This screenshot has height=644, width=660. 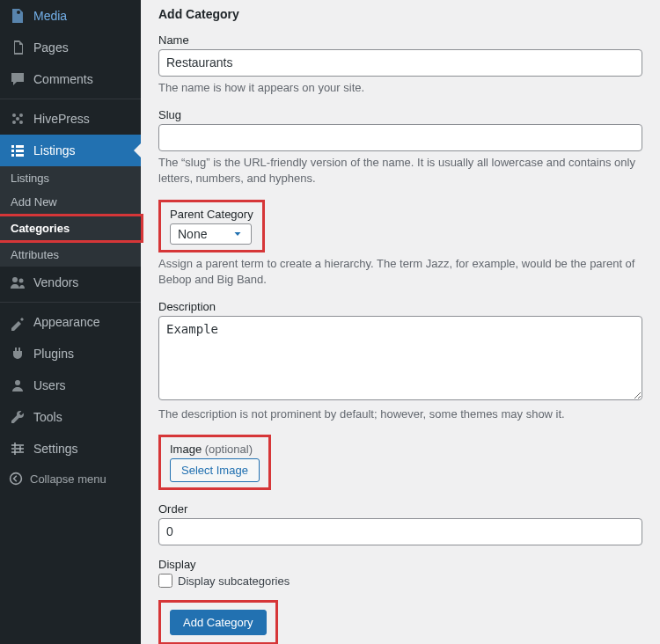 What do you see at coordinates (400, 565) in the screenshot?
I see `display-label: Display` at bounding box center [400, 565].